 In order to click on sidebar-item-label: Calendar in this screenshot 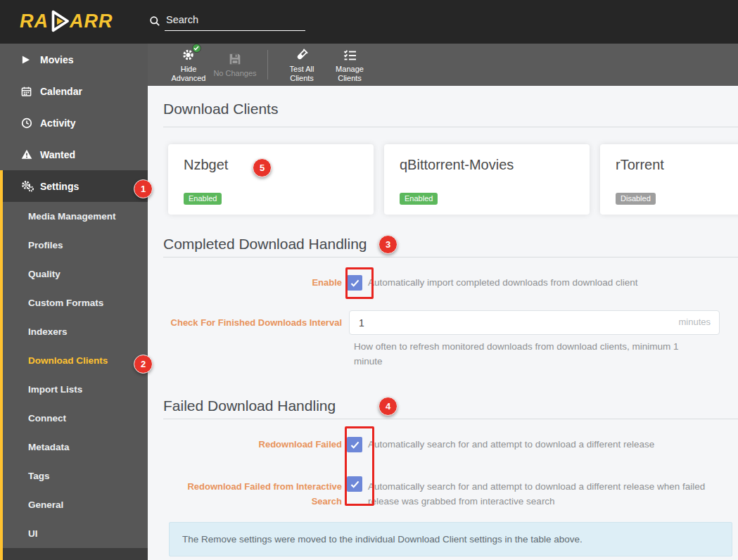, I will do `click(61, 91)`.